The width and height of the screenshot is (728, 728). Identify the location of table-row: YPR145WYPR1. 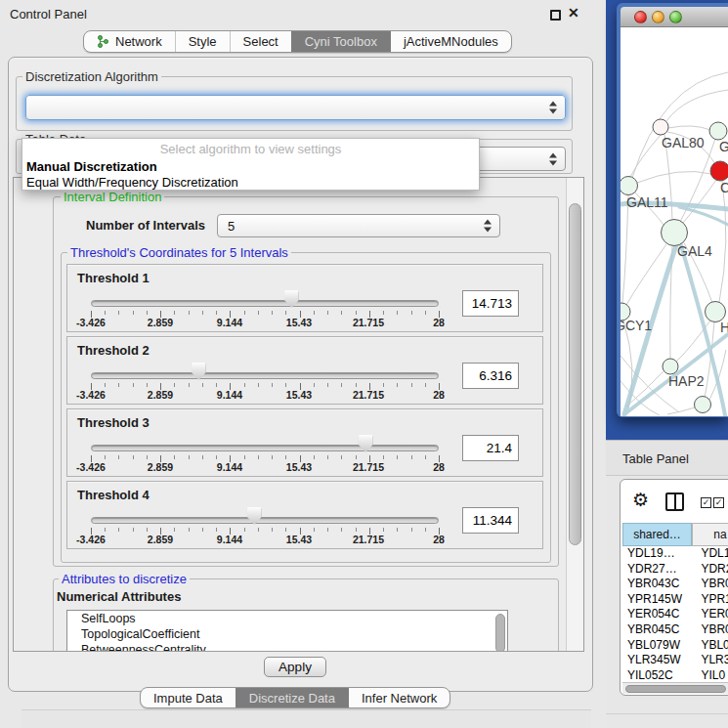
(675, 600).